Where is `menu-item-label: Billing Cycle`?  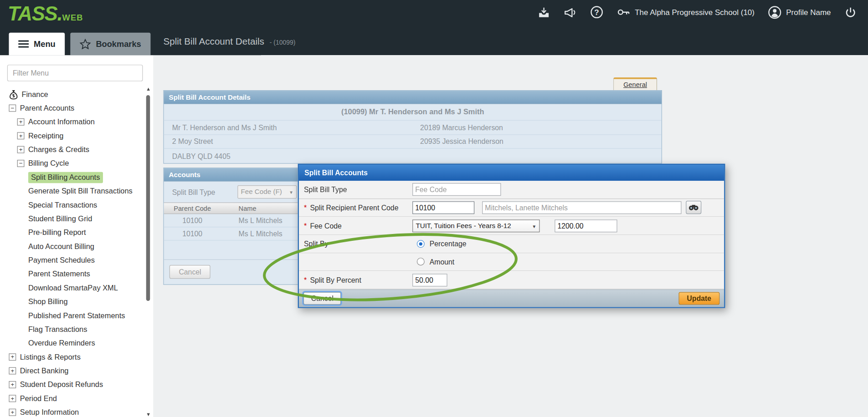
menu-item-label: Billing Cycle is located at coordinates (48, 163).